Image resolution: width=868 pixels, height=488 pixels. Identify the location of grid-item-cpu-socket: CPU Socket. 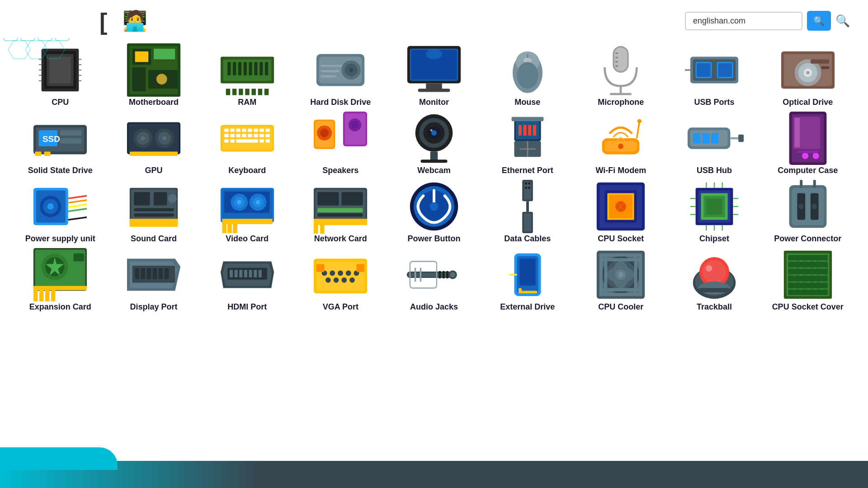
(621, 213).